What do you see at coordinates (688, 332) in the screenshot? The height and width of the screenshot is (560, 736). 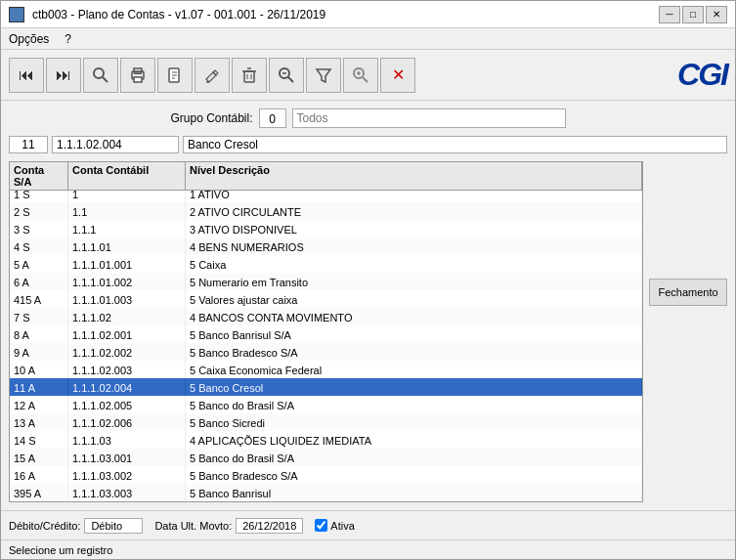 I see `side-buttons: Fechamento` at bounding box center [688, 332].